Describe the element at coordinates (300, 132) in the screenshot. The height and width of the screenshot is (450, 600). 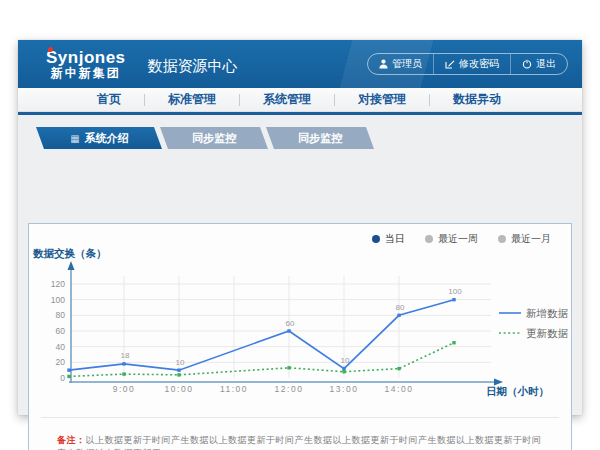
I see `tab-bar: ▦系统介绍 同步监控 同步监控` at that location.